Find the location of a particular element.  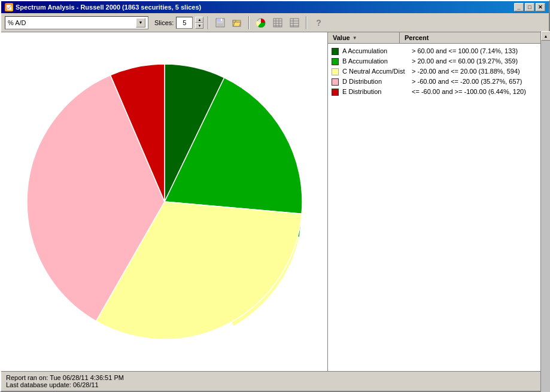

status-line-1: Report ran on: Tue 06/28/11 4:36:51 PM is located at coordinates (275, 378).